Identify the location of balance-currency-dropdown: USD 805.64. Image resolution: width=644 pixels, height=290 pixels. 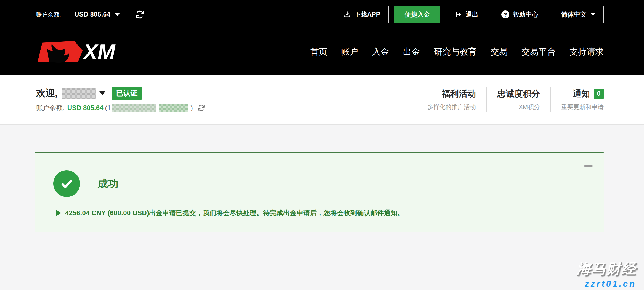
(97, 15).